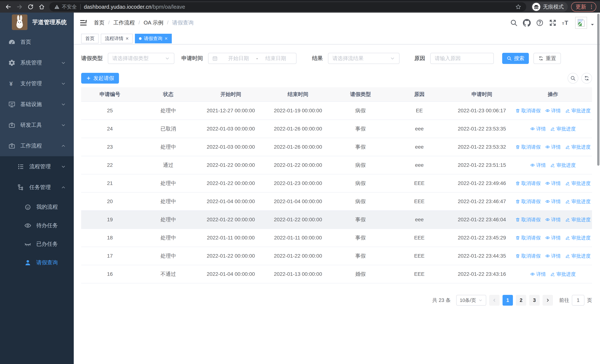  Describe the element at coordinates (28, 244) in the screenshot. I see `eye-closed-icon` at that location.